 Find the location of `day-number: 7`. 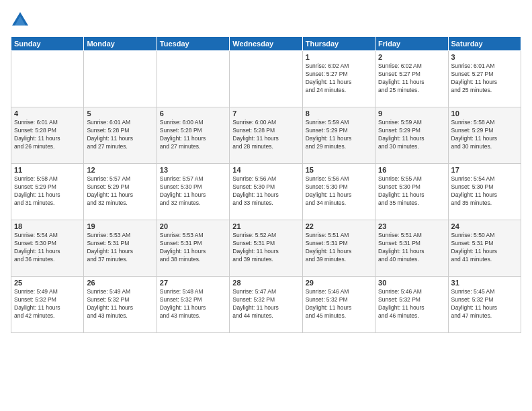

day-number: 7 is located at coordinates (266, 113).